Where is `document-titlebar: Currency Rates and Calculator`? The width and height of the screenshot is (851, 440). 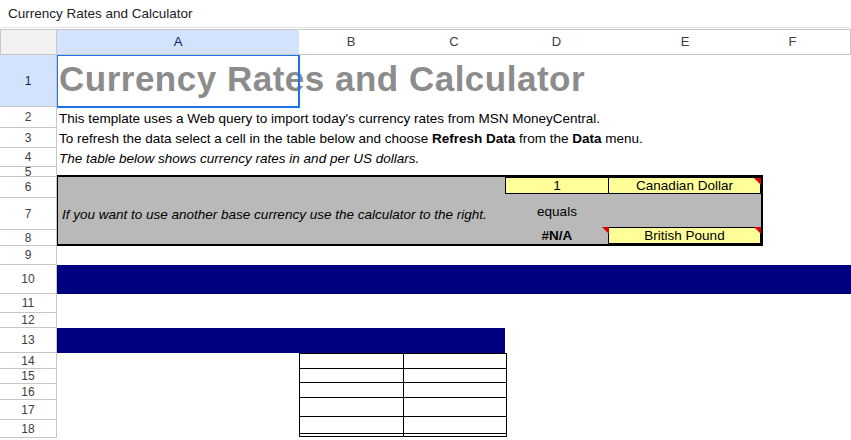 document-titlebar: Currency Rates and Calculator is located at coordinates (426, 14).